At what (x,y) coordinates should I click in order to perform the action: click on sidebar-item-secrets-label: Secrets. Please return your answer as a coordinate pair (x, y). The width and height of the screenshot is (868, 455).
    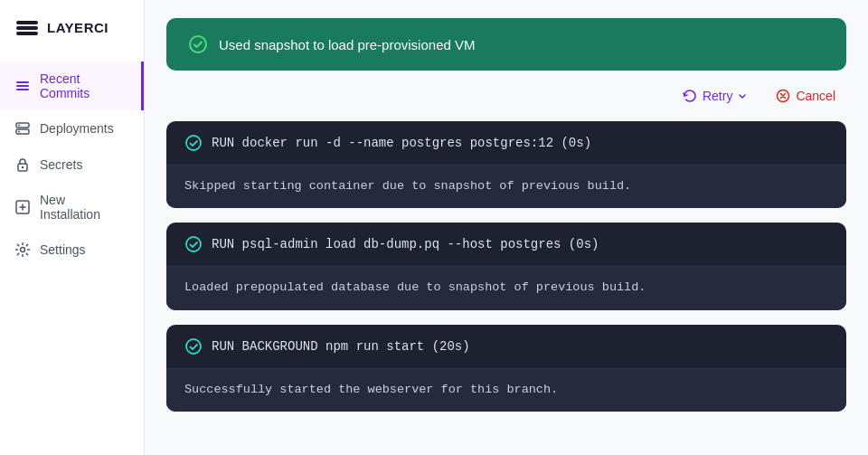
    Looking at the image, I should click on (61, 165).